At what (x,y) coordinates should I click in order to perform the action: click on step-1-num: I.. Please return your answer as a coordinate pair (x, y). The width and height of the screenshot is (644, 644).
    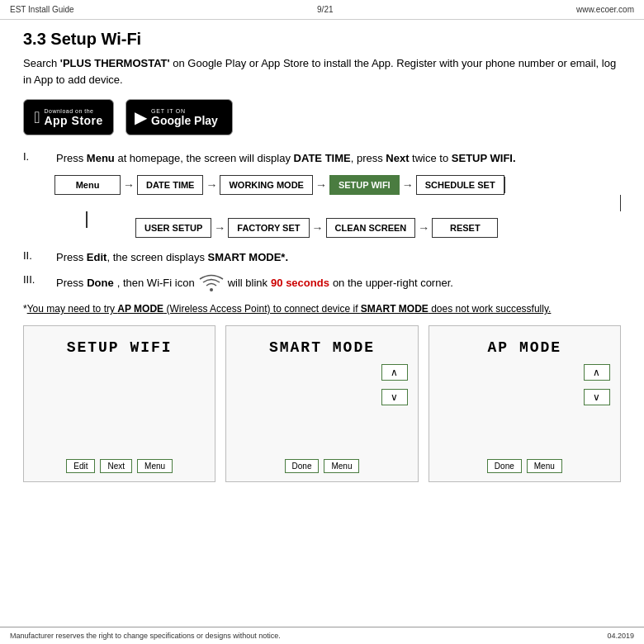
    Looking at the image, I should click on (36, 157).